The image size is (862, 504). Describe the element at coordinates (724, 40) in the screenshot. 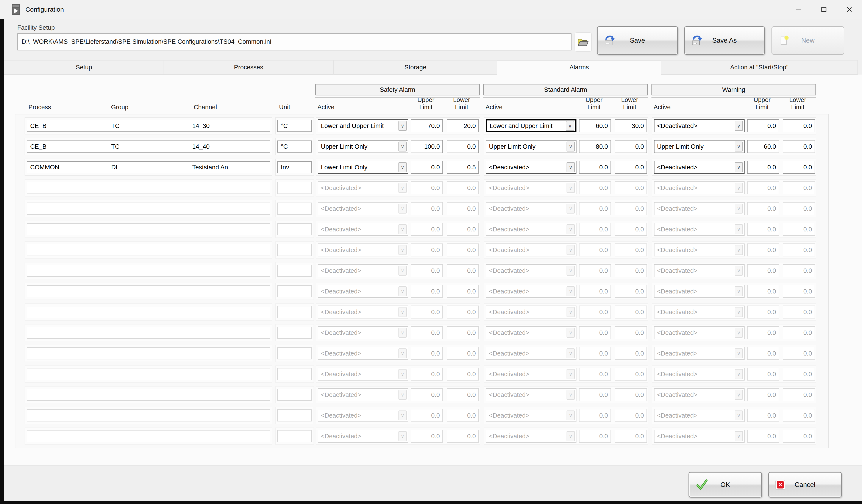

I see `save-as-button: Save As` at that location.